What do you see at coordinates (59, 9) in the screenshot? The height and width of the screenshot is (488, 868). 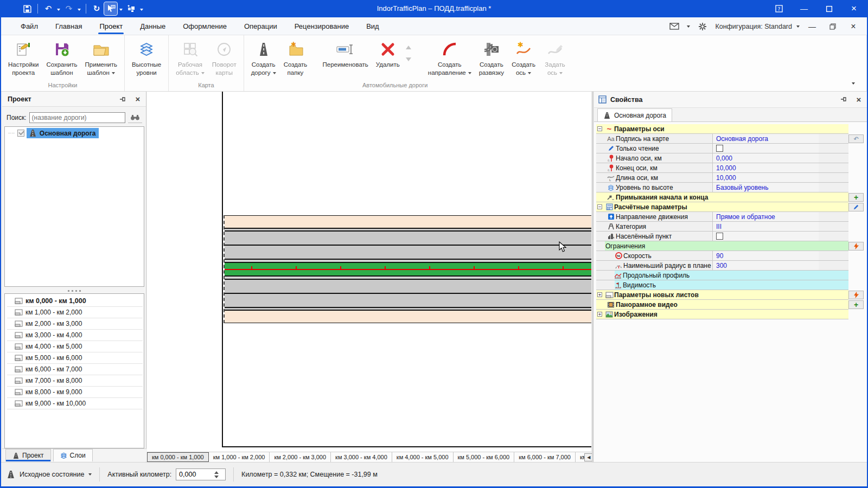 I see `undo-dropdown` at bounding box center [59, 9].